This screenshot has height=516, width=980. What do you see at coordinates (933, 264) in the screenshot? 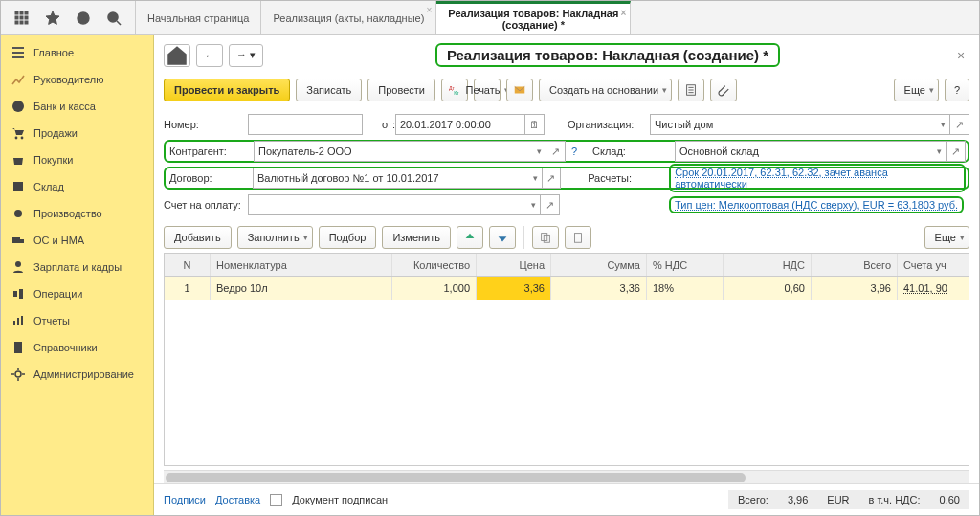
I see `th-acc: Счета уч` at bounding box center [933, 264].